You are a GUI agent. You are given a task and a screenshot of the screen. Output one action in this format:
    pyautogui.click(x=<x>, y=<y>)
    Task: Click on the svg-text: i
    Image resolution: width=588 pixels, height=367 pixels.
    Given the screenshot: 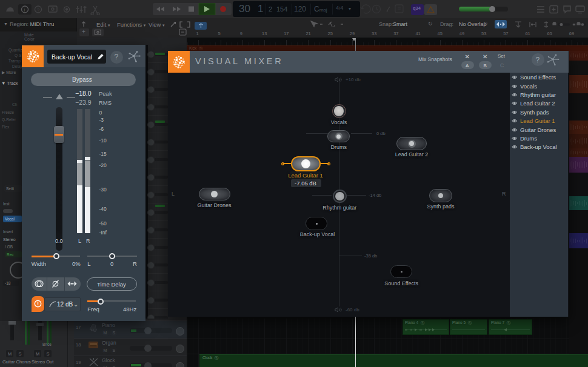 What is the action you would take?
    pyautogui.click(x=25, y=10)
    